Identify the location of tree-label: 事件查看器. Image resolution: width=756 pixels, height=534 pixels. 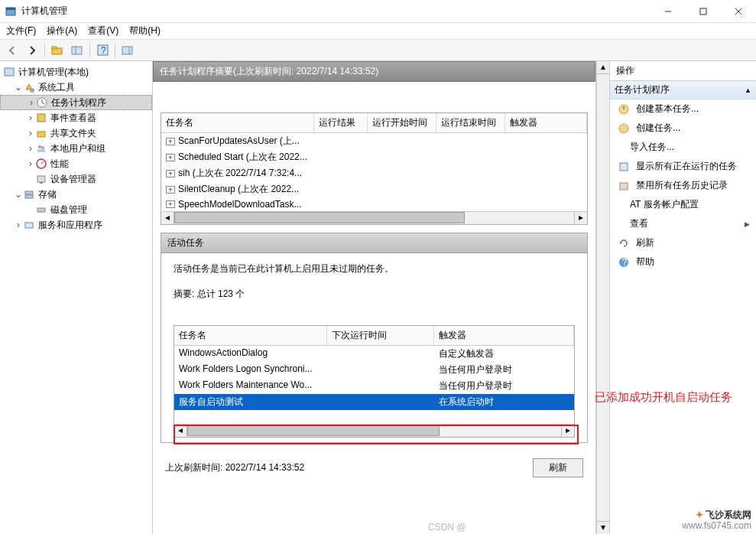
(73, 118).